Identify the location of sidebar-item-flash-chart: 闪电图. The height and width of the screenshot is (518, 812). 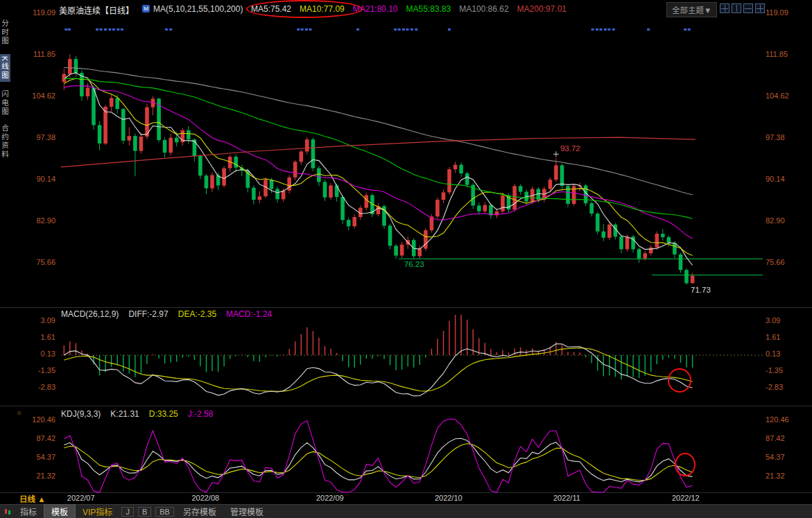
(6, 103).